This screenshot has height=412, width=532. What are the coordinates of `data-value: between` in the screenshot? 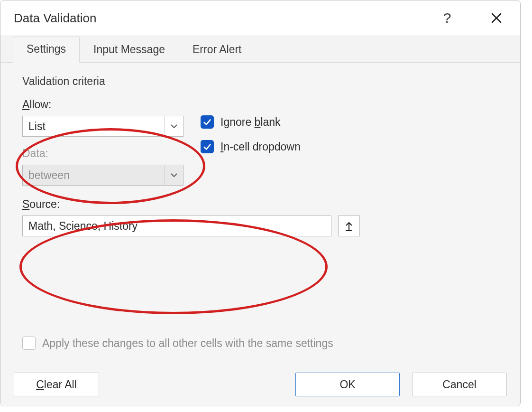 It's located at (93, 176).